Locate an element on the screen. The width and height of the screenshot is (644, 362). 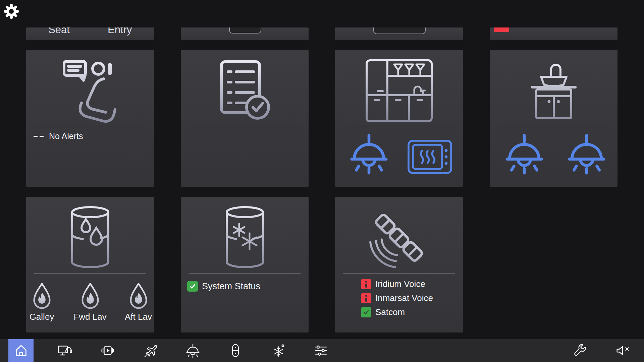
climate-snowflake-icon is located at coordinates (279, 351).